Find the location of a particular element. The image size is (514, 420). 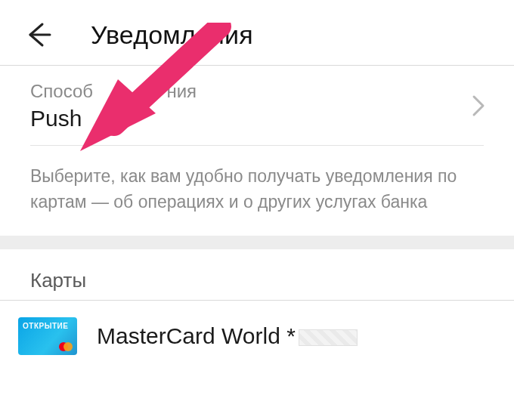

card-bank-label: ОТКРЫТИЕ is located at coordinates (45, 326).